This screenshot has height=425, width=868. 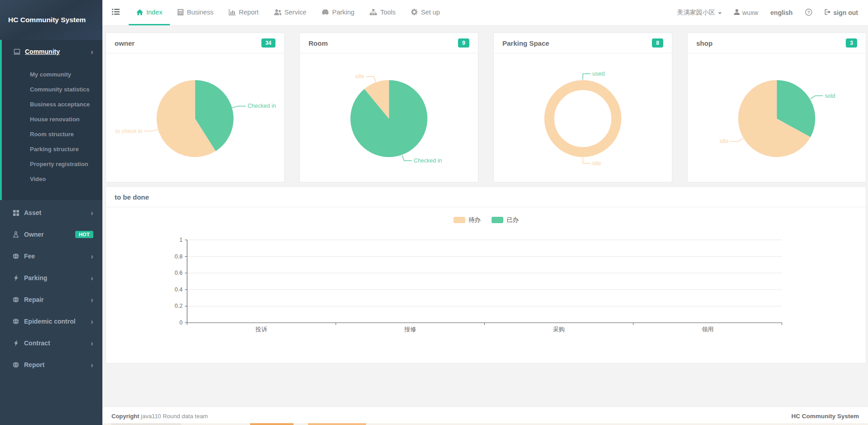 What do you see at coordinates (720, 14) in the screenshot?
I see `caret-down-icon` at bounding box center [720, 14].